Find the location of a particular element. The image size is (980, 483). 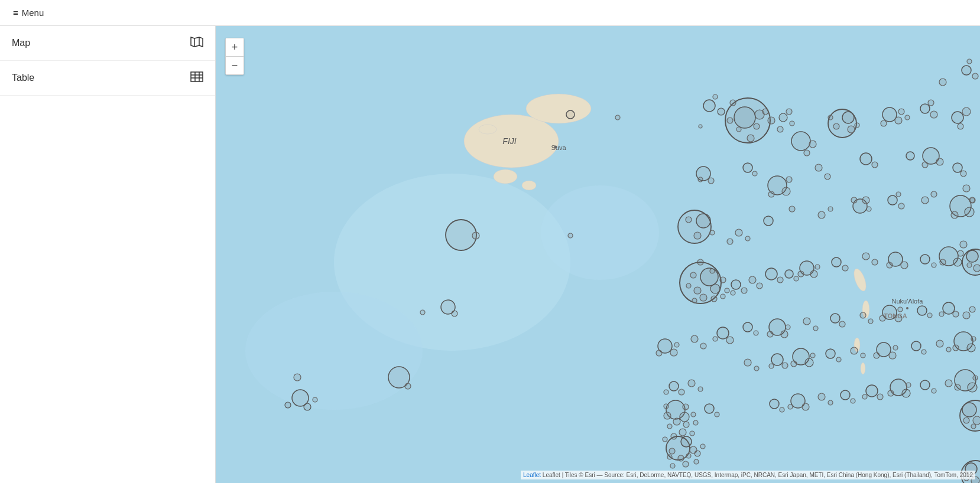

leaflet-link: Leaflet is located at coordinates (532, 475).